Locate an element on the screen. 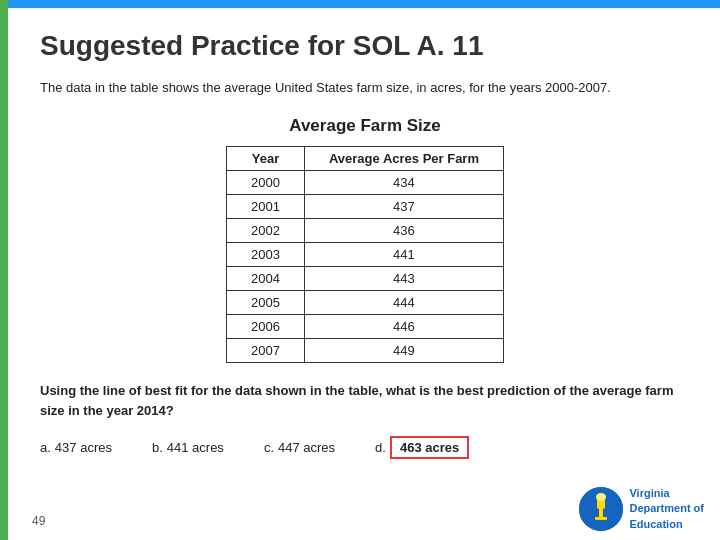 The image size is (720, 540). question-text: Using the line of best fit for the data … is located at coordinates (365, 402).